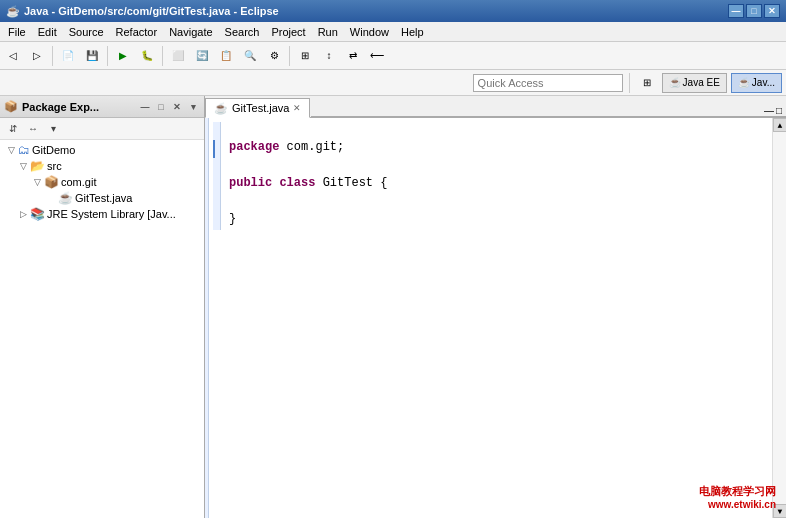 The image size is (786, 518). Describe the element at coordinates (370, 32) in the screenshot. I see `menu-window: Window` at that location.